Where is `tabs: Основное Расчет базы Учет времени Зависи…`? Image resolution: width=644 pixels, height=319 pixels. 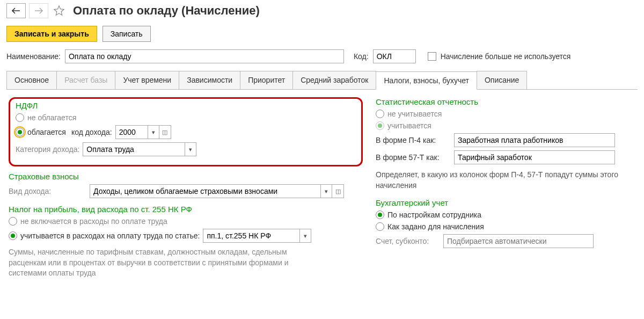
tabs: Основное Расчет базы Учет времени Зависи… is located at coordinates (322, 81).